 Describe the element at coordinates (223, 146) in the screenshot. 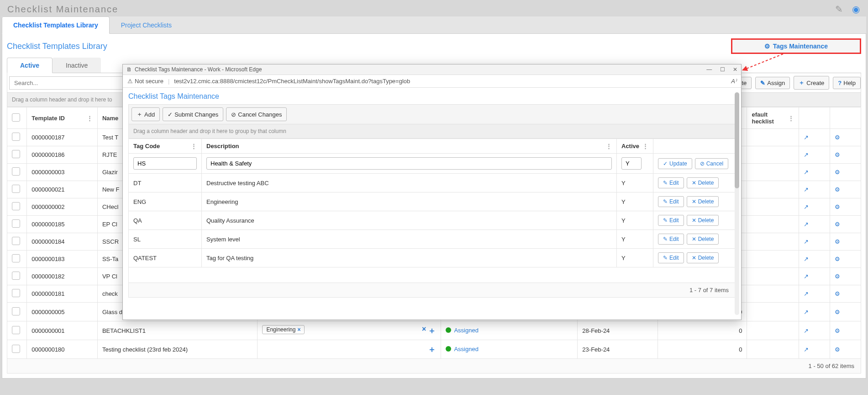

I see `col-description: Description` at that location.